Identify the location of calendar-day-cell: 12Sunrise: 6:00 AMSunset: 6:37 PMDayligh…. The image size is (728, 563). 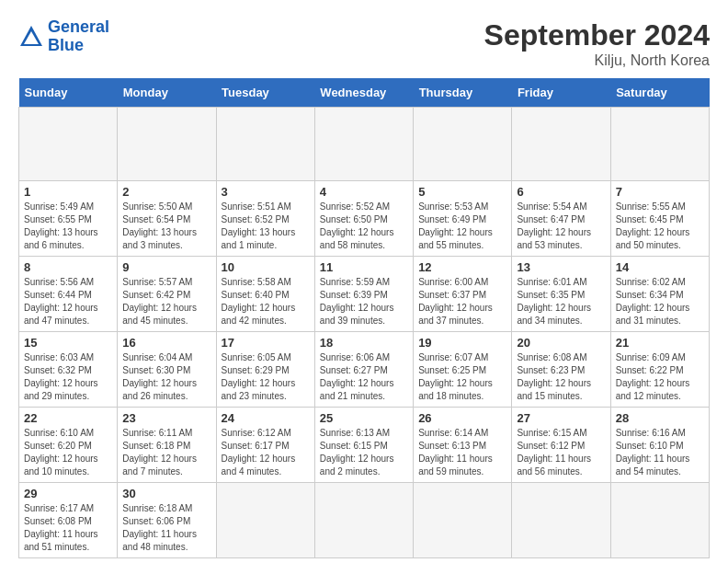
(463, 294).